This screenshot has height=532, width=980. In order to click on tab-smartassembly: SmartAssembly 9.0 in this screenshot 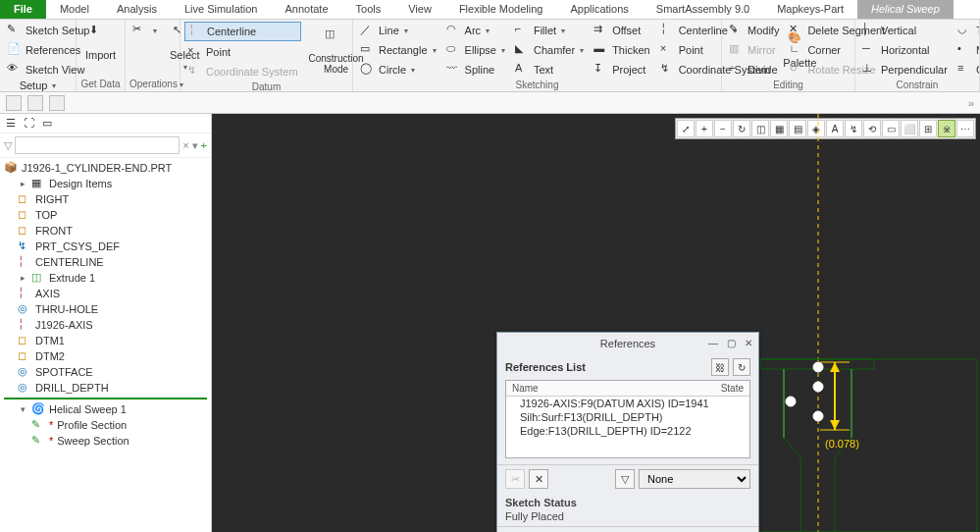, I will do `click(702, 10)`.